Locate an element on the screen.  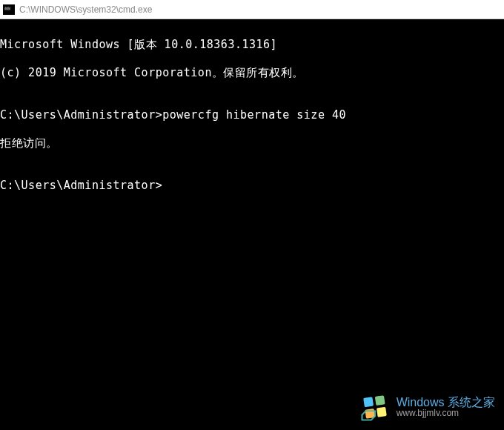
terminal-line: (c) 2019 Microsoft Corporation。保留所有权利。 is located at coordinates (252, 73).